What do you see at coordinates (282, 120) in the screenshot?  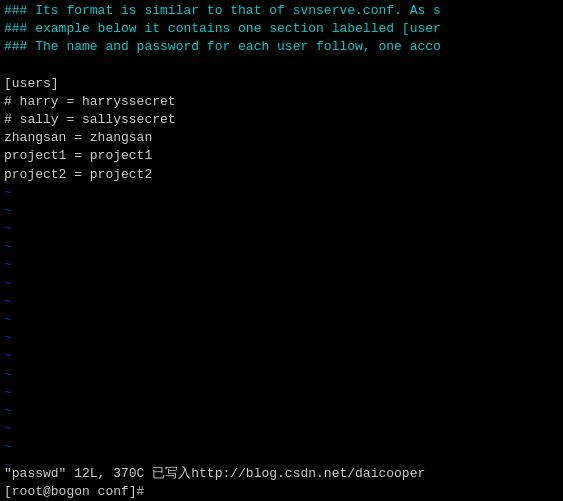 I see `terminal-line: # sally = sallyssecret` at bounding box center [282, 120].